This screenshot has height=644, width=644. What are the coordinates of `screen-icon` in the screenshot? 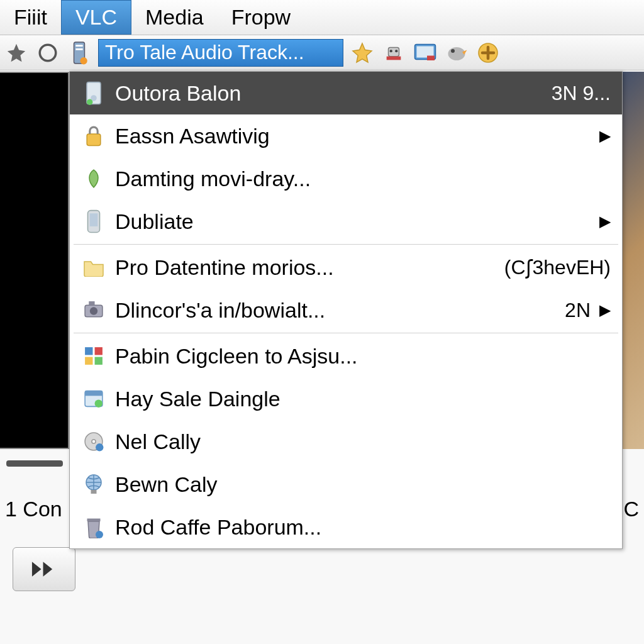 It's located at (425, 53).